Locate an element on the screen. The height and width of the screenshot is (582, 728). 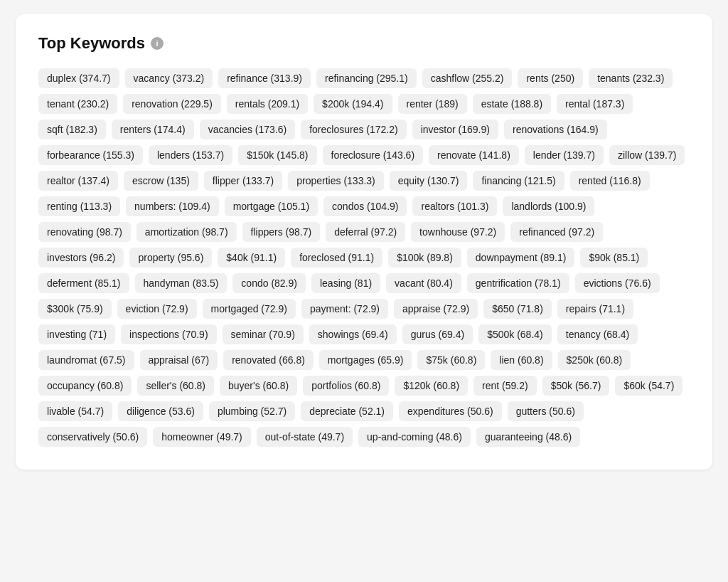
keyword-tag: mortgaged (72.9) is located at coordinates (249, 309).